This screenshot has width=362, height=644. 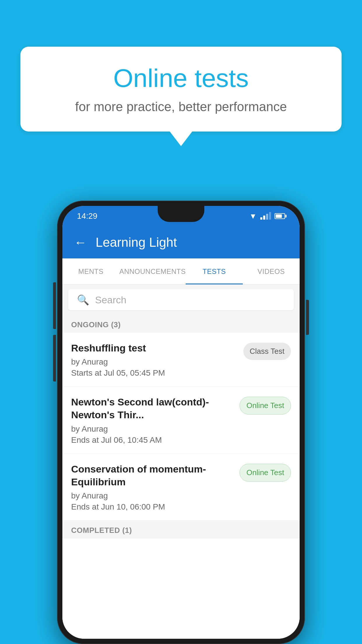 What do you see at coordinates (154, 360) in the screenshot?
I see `test-info-0: Reshuffling test by Anurag Starts at Jul…` at bounding box center [154, 360].